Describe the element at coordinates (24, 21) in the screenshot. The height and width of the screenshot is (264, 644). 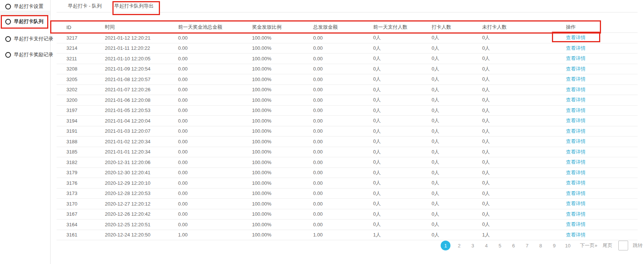
I see `sidebar-item-1: 早起打卡队列` at that location.